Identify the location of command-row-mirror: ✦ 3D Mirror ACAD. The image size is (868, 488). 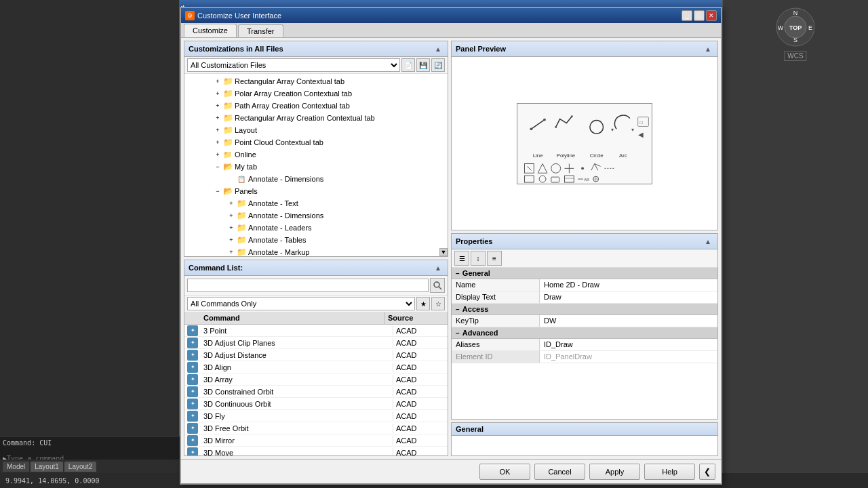
(316, 441).